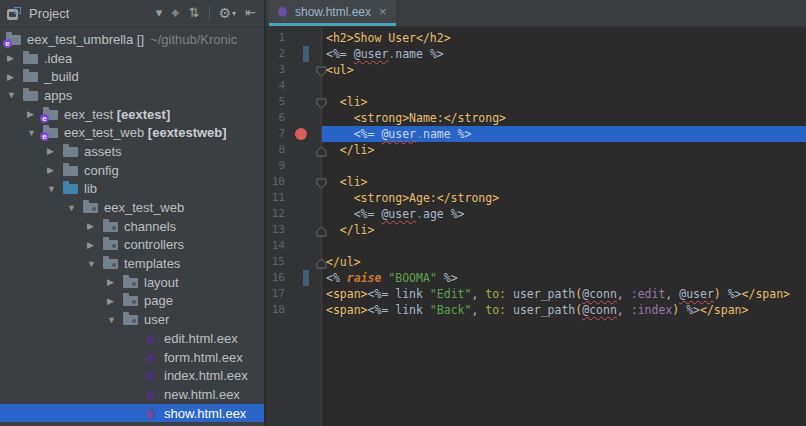  I want to click on hide-panel-icon: ⇤, so click(250, 13).